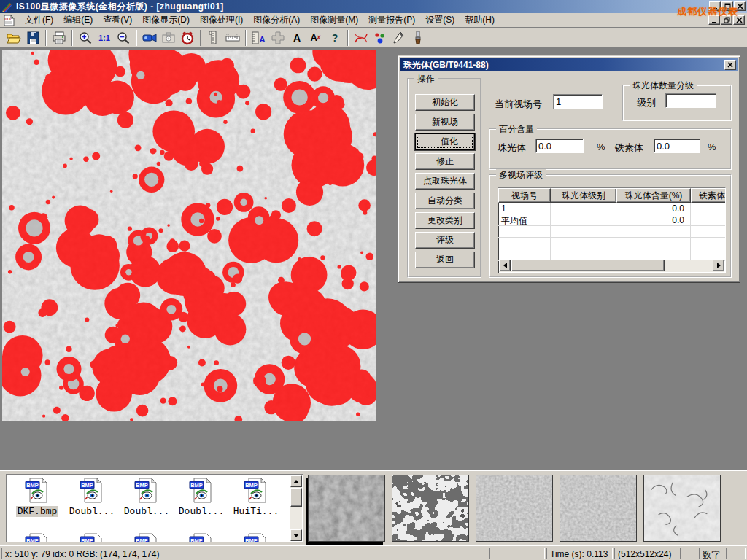 The height and width of the screenshot is (560, 747). Describe the element at coordinates (715, 6) in the screenshot. I see `minimize-button` at that location.